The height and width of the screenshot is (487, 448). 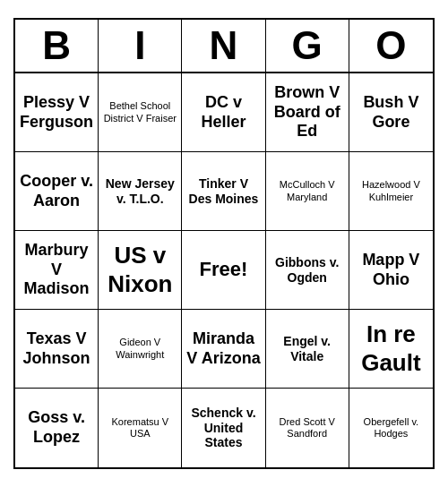 I want to click on bingo-cell: Gibbons v. Ogden, so click(x=308, y=270).